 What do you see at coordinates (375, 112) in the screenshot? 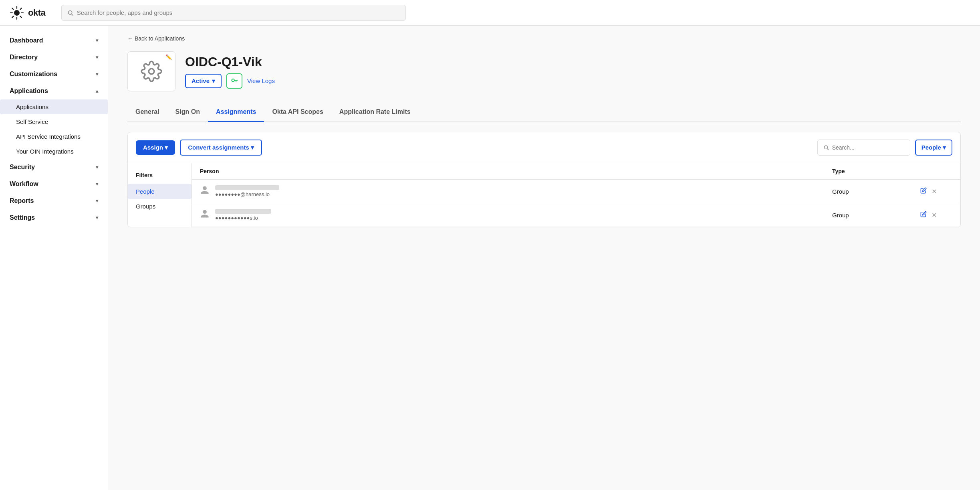
I see `tab-rate-limits: Application Rate Limits` at bounding box center [375, 112].